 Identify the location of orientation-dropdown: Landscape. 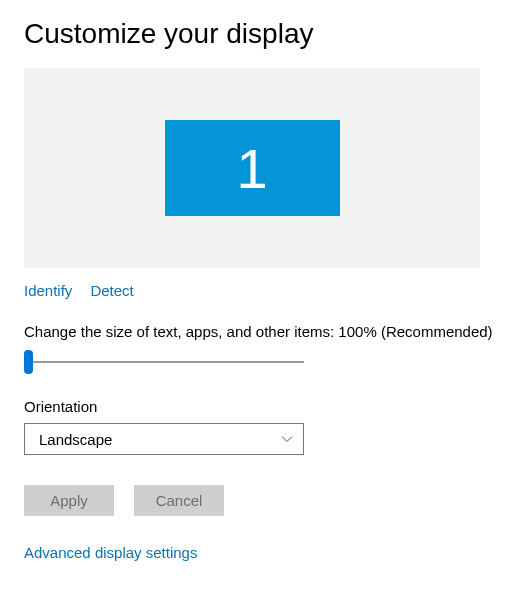
(164, 439).